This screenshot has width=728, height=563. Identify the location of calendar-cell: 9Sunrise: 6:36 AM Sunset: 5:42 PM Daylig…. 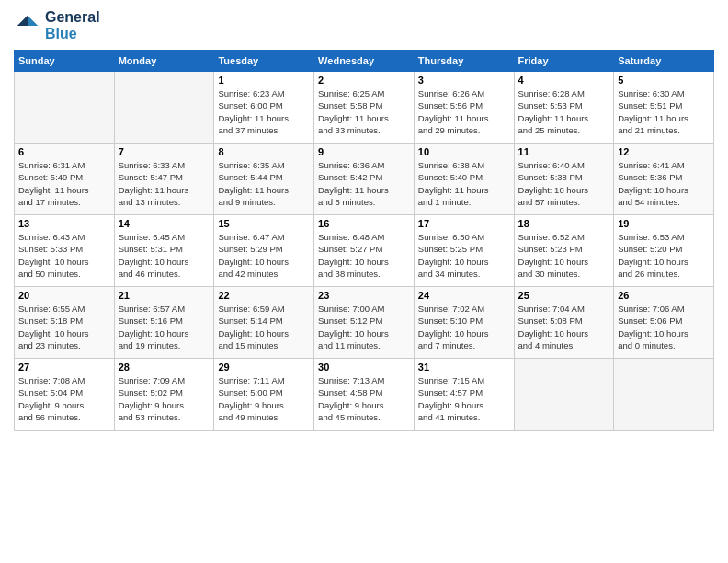
(364, 179).